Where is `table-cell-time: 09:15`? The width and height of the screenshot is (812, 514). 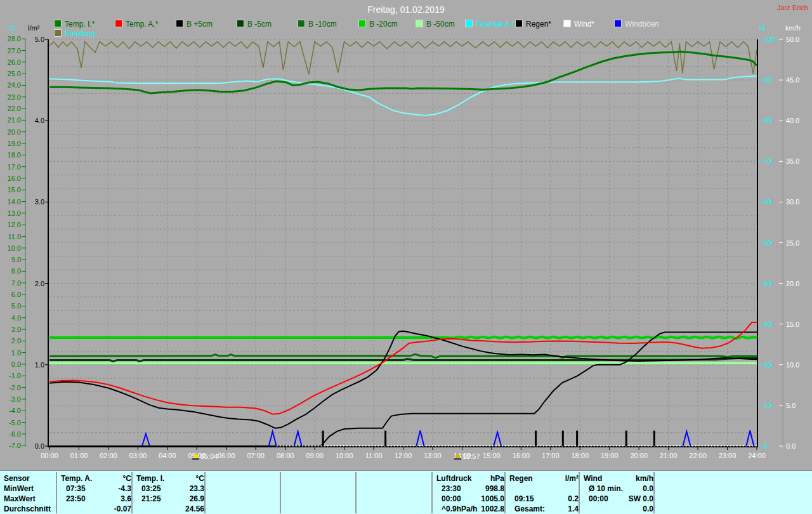 table-cell-time: 09:15 is located at coordinates (524, 499).